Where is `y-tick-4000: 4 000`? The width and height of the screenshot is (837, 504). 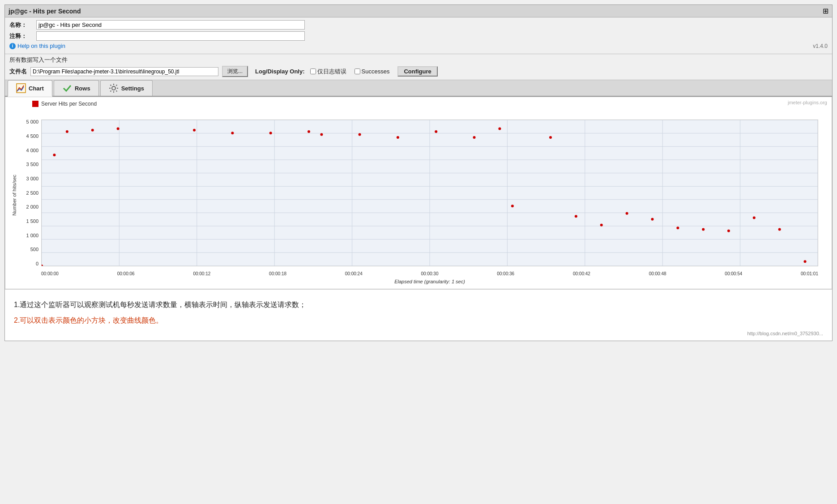
y-tick-4000: 4 000 is located at coordinates (32, 150).